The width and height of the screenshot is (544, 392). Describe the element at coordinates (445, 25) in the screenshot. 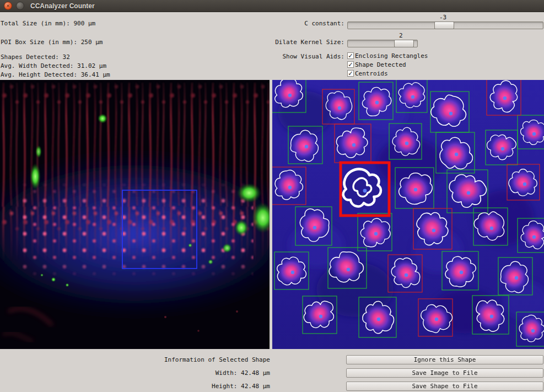

I see `c-constant-slider` at that location.